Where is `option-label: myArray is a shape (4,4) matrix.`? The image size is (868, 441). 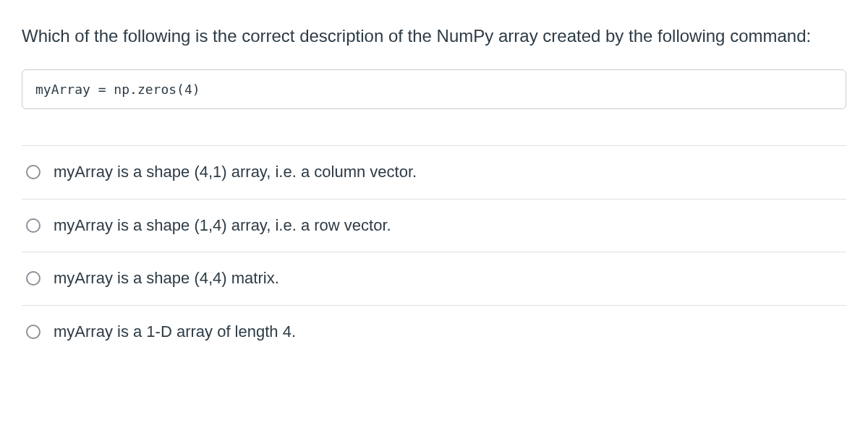
option-label: myArray is a shape (4,4) matrix. is located at coordinates (166, 279).